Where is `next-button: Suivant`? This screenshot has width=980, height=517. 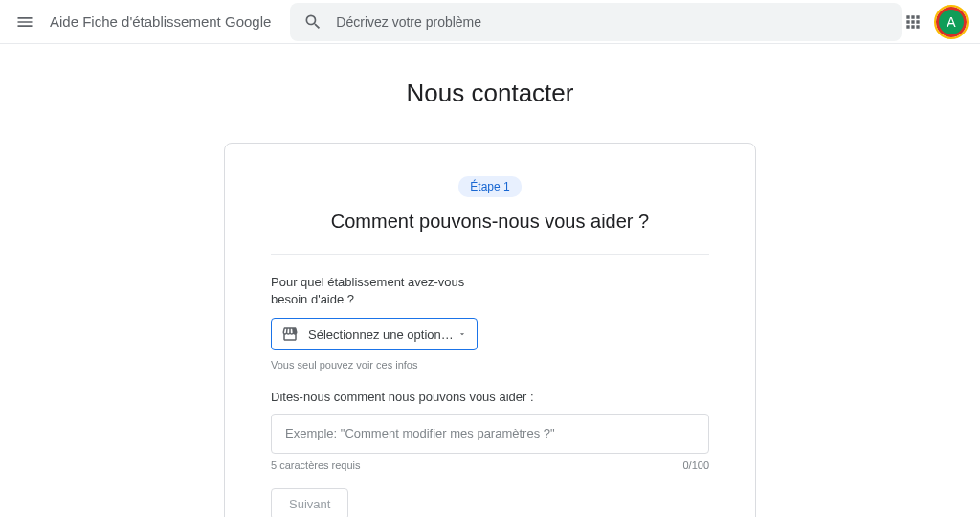 next-button: Suivant is located at coordinates (310, 503).